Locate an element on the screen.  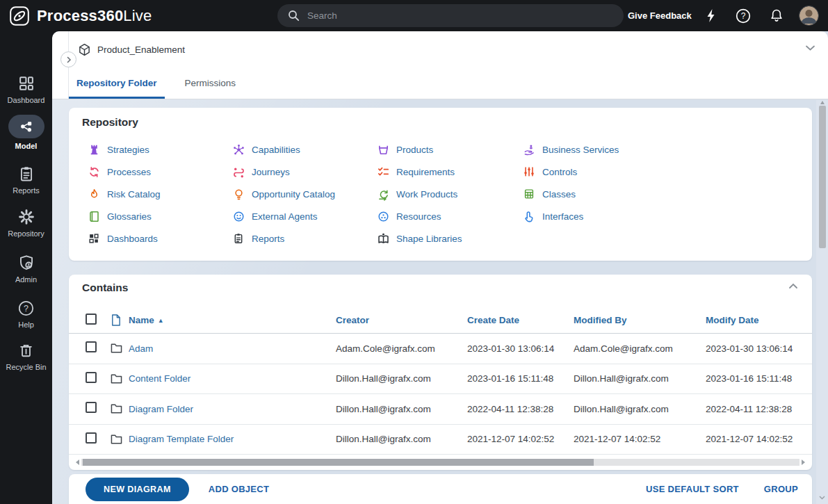
sidebar-item-dashboard: Dashboard is located at coordinates (26, 89).